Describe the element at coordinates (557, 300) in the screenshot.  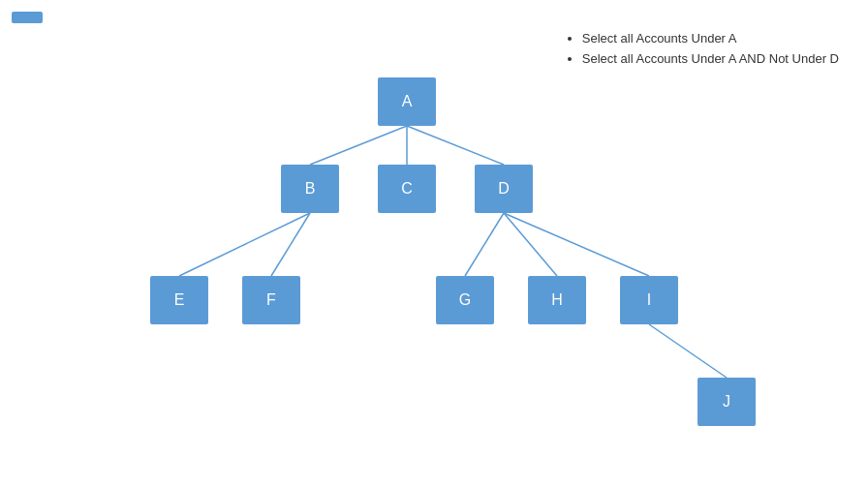
I see `tree-node-h: H` at that location.